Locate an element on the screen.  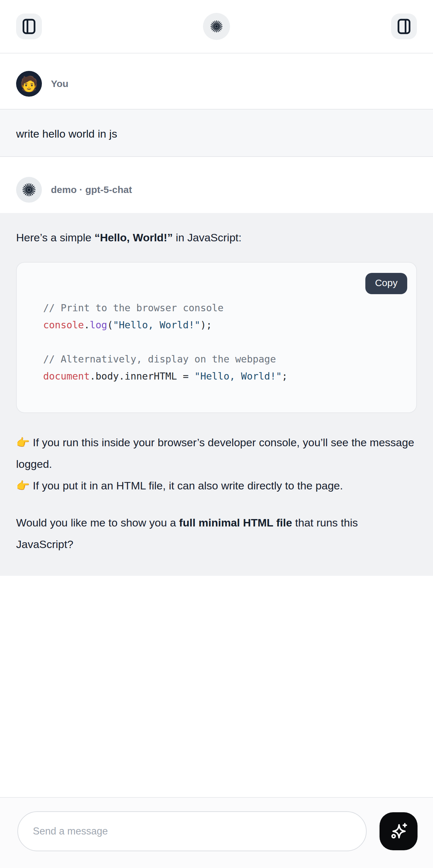
composer-bar is located at coordinates (216, 833).